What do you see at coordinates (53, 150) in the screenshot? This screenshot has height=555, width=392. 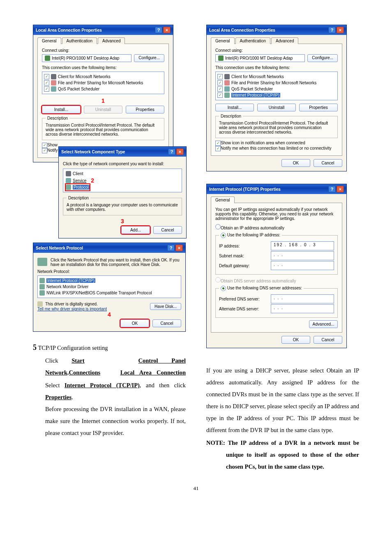 I see `notify-check: Notify` at bounding box center [53, 150].